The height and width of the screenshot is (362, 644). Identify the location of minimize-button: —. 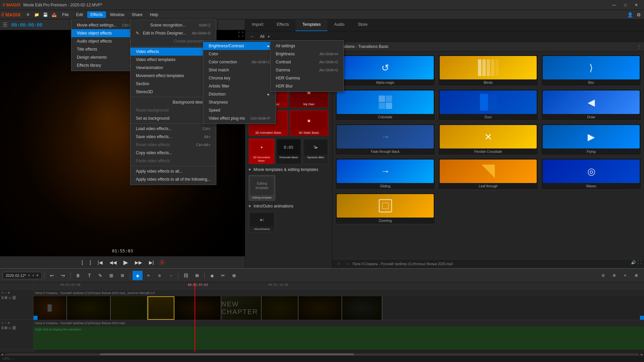
(614, 5).